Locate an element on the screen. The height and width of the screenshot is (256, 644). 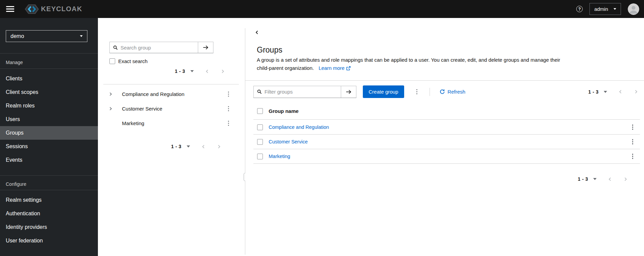
exact-search-checkbox is located at coordinates (112, 61).